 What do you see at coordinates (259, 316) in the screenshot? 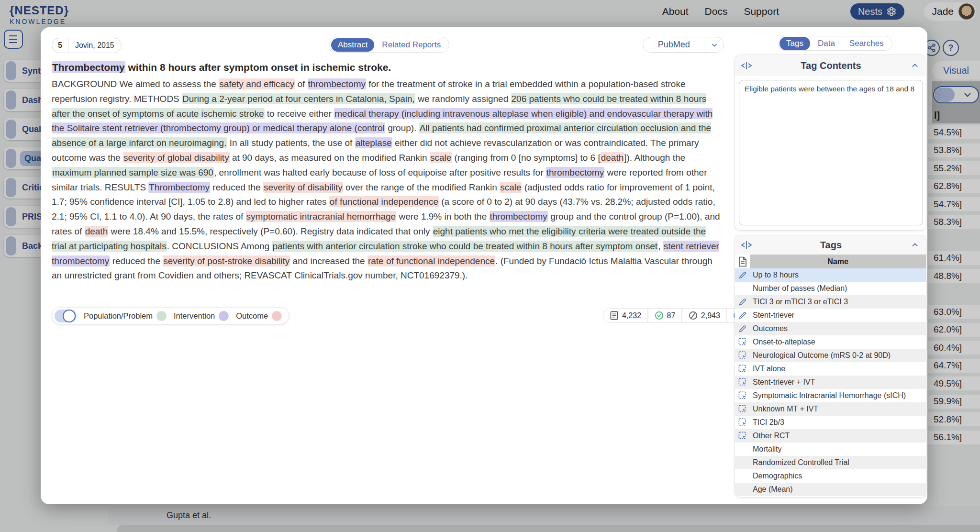
I see `legend-item: Outcome` at bounding box center [259, 316].